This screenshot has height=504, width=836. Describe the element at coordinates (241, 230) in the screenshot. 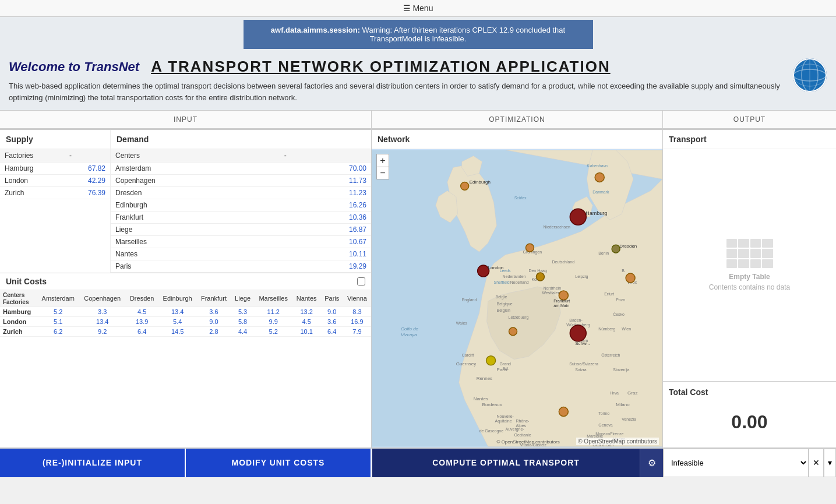

I see `demand-row: Liege 16.87` at that location.